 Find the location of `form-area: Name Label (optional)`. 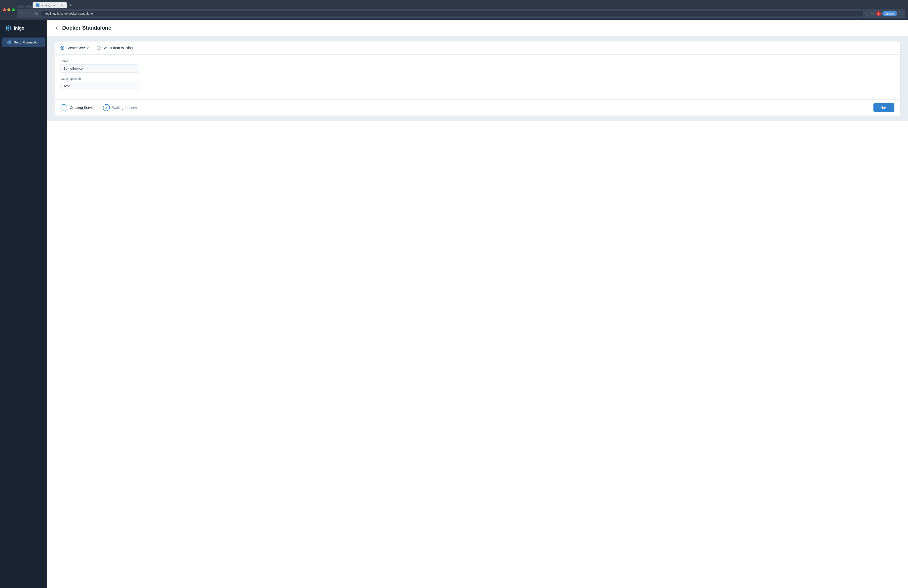

form-area: Name Label (optional) is located at coordinates (478, 77).